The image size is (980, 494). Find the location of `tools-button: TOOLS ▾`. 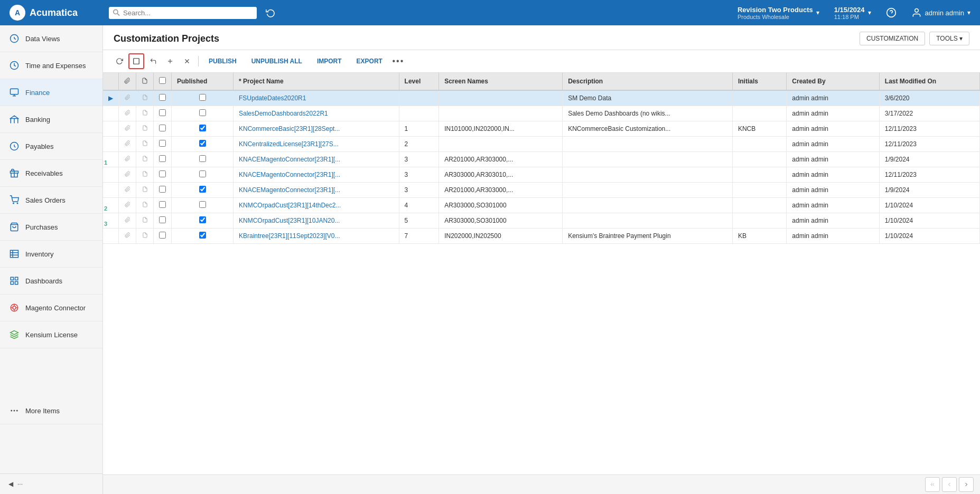

tools-button: TOOLS ▾ is located at coordinates (949, 39).